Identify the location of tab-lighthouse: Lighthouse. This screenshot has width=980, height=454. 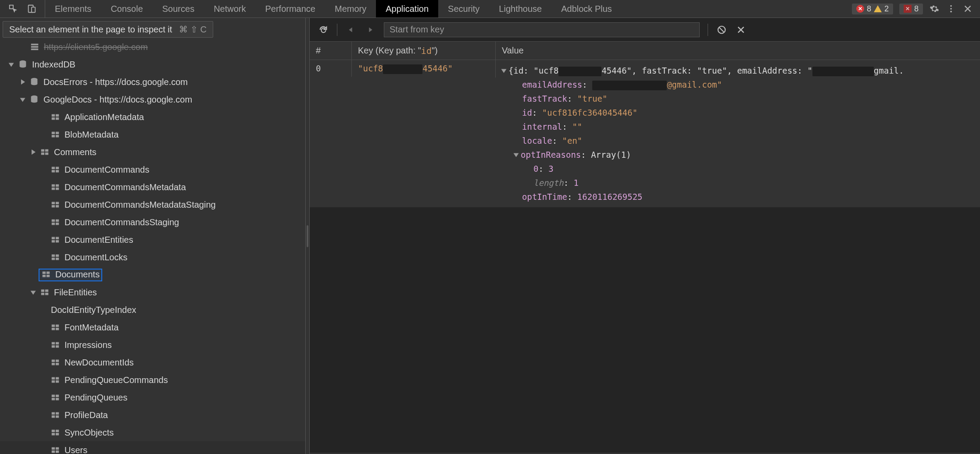
(520, 9).